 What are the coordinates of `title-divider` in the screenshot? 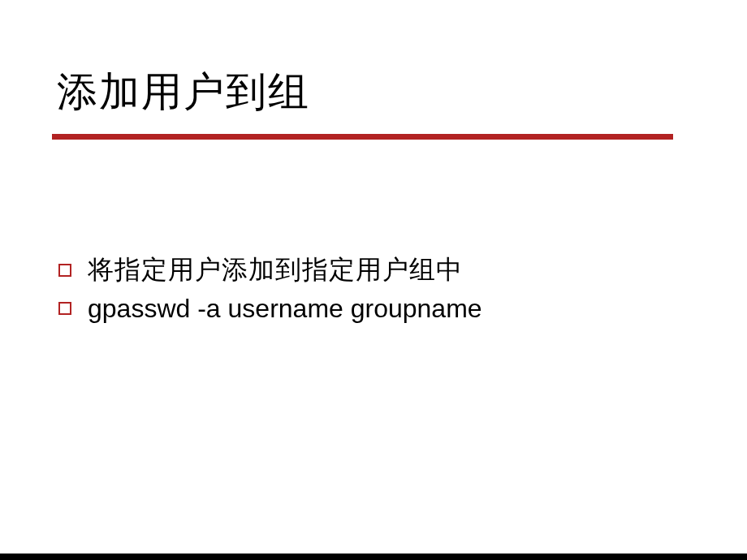 It's located at (362, 136).